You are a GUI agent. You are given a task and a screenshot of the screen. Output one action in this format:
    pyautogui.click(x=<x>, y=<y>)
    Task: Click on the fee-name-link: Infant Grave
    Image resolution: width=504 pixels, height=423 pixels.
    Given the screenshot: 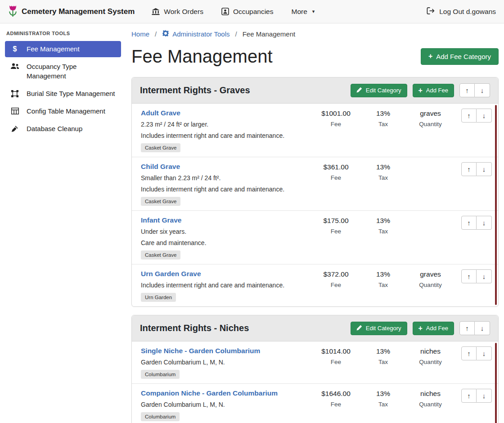 What is the action you would take?
    pyautogui.click(x=161, y=220)
    